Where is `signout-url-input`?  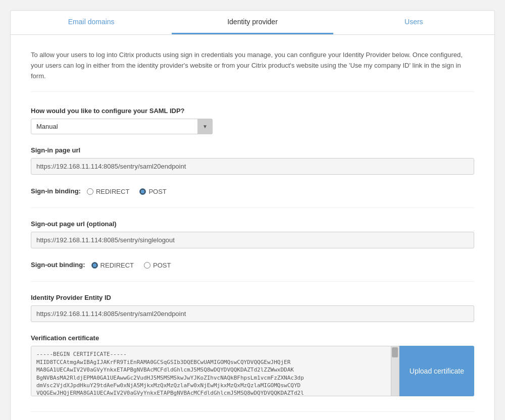 signout-url-input is located at coordinates (252, 240).